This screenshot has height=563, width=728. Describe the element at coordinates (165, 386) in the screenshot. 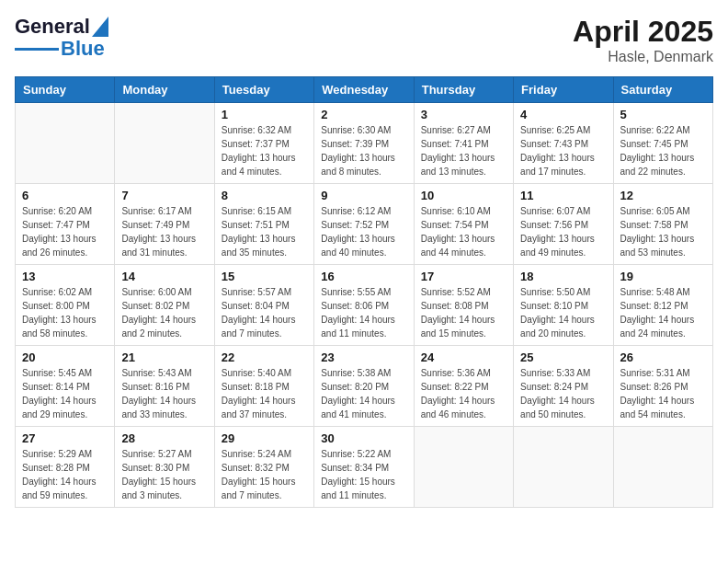

I see `calendar-cell: 21Sunrise: 5:43 AMSunset: 8:16 PMDayligh…` at that location.